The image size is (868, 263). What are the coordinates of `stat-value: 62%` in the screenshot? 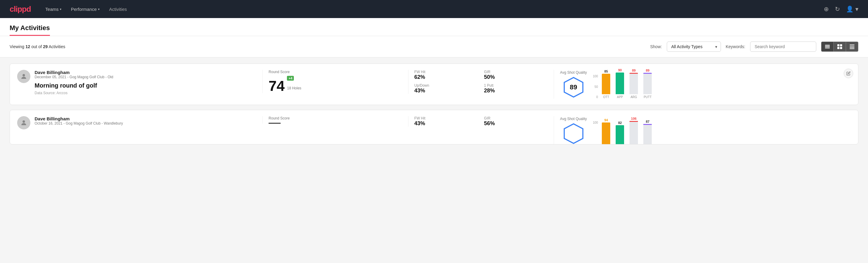 It's located at (446, 77).